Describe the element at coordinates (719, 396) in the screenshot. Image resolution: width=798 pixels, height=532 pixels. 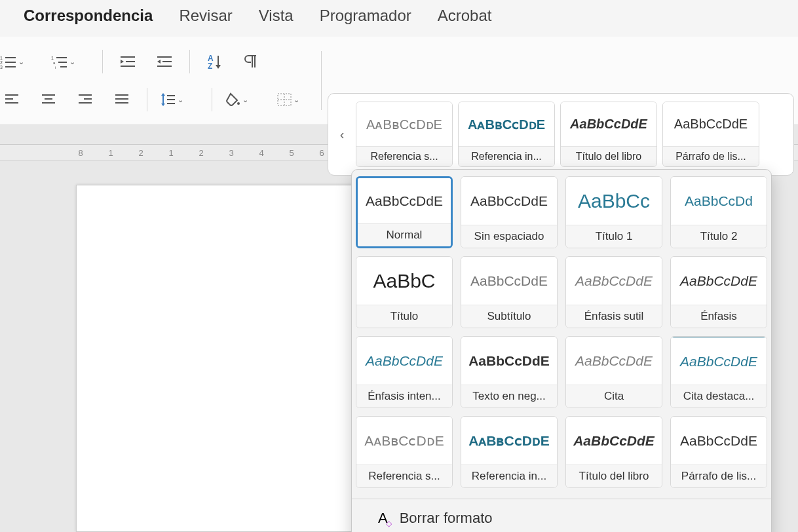
I see `style-label: Cita destaca...` at that location.